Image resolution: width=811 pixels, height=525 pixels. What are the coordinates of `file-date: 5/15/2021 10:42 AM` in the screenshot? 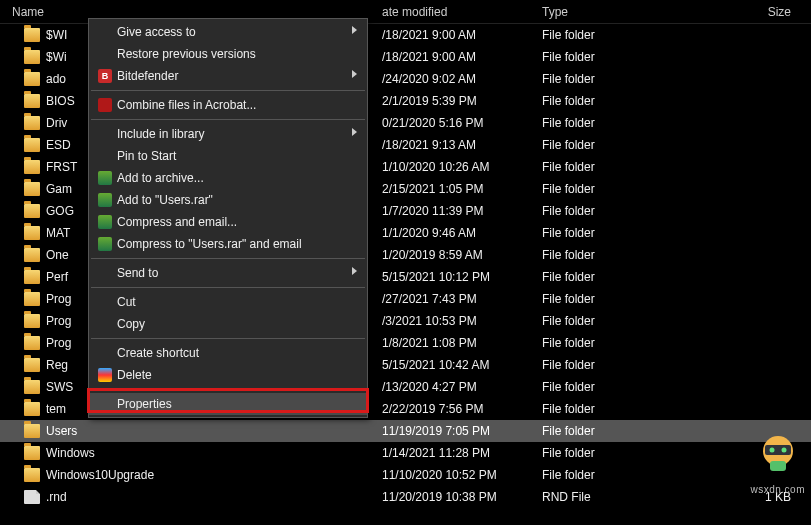 It's located at (462, 365).